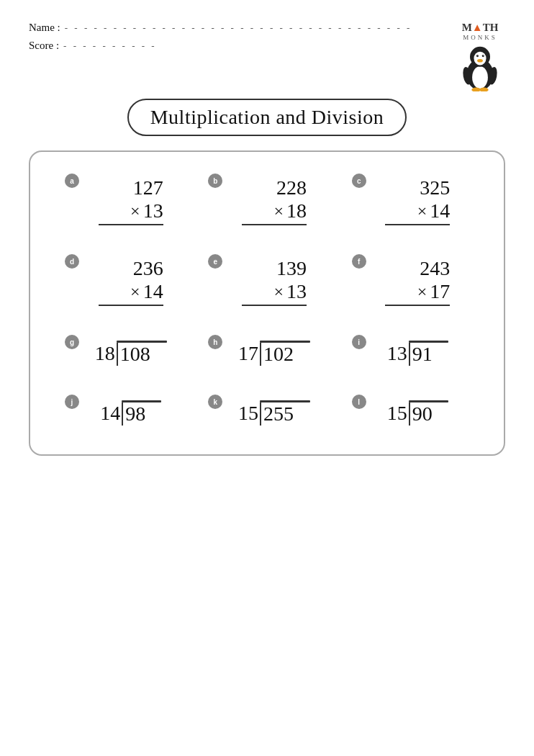 This screenshot has height=756, width=534. What do you see at coordinates (279, 292) in the screenshot?
I see `times-sign-e: ×` at bounding box center [279, 292].